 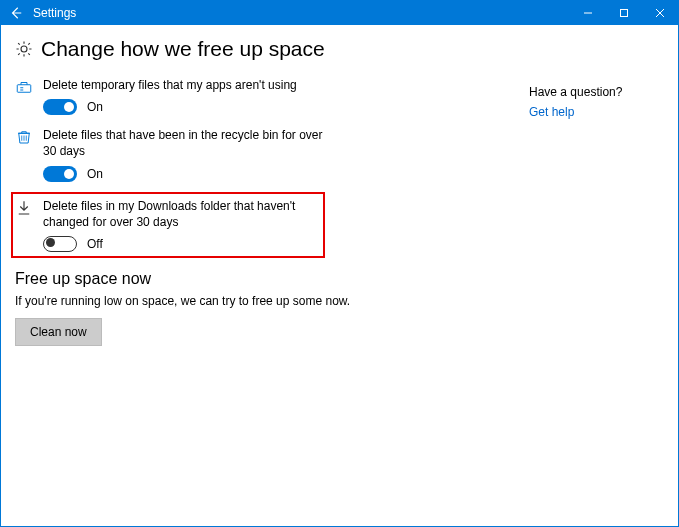 I want to click on clean-now-button: Clean now, so click(x=58, y=332).